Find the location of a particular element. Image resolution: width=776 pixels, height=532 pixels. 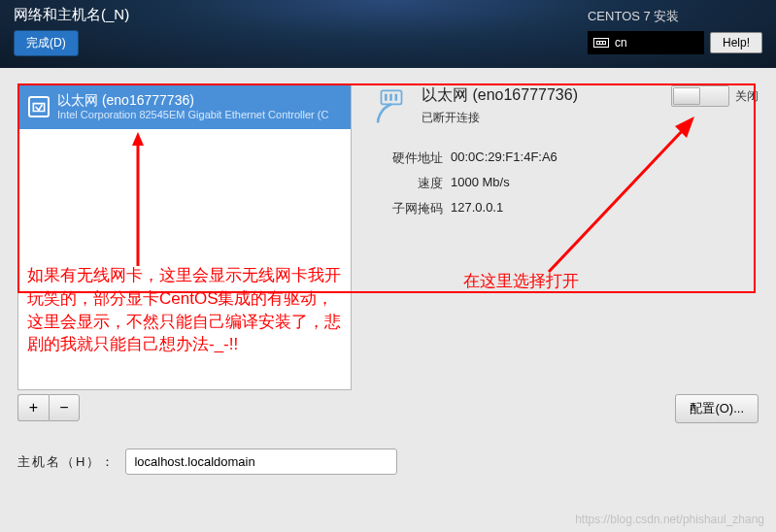

speed-value: 1000 Mb/s is located at coordinates (480, 183).